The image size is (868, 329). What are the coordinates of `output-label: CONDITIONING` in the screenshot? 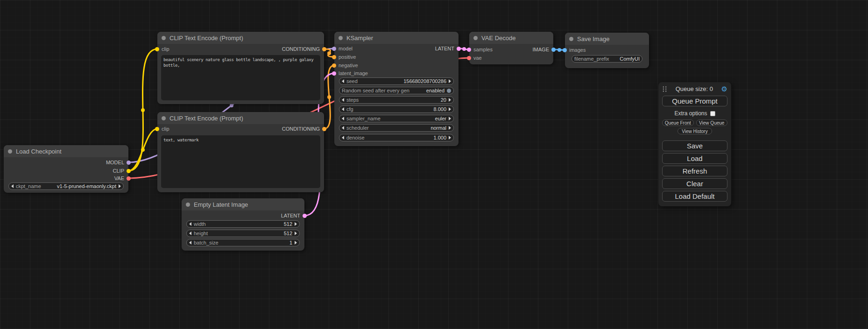 It's located at (301, 129).